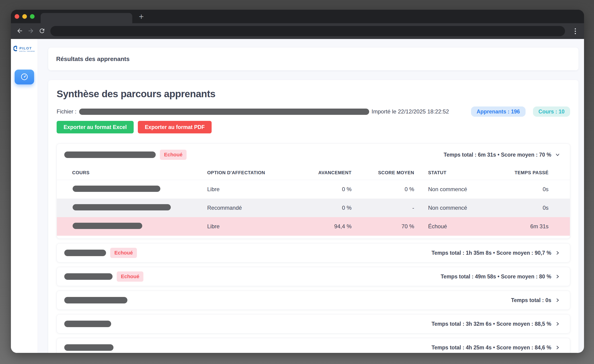  Describe the element at coordinates (496, 277) in the screenshot. I see `learner-summary: Temps total : 49m 58s • Score moyen : 80…` at that location.